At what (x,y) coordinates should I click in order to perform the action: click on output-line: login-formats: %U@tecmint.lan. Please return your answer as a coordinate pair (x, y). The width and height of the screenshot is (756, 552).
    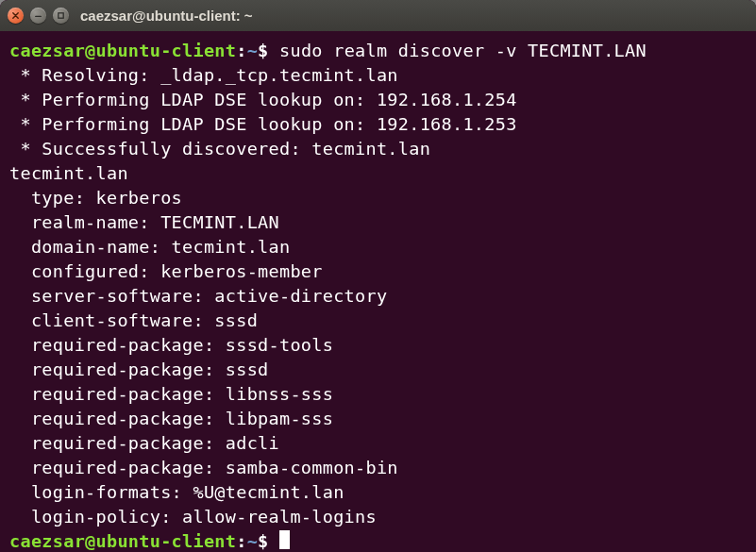
    Looking at the image, I should click on (378, 493).